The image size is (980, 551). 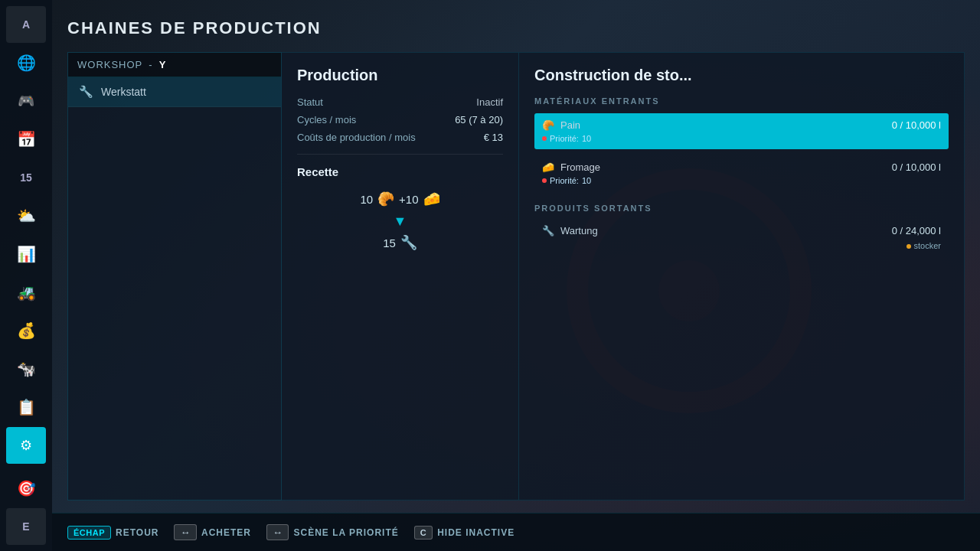 What do you see at coordinates (26, 216) in the screenshot?
I see `sidebar-item-weather: ⛅` at bounding box center [26, 216].